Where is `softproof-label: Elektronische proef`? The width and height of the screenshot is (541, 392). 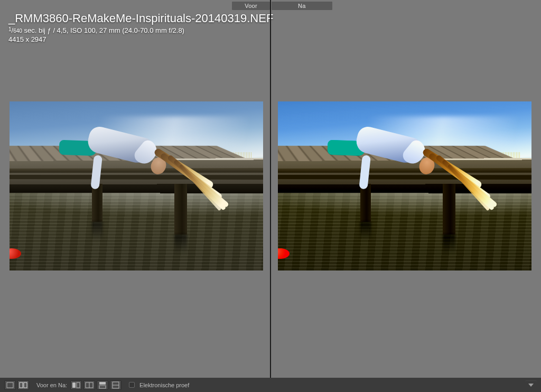 softproof-label: Elektronische proef is located at coordinates (164, 385).